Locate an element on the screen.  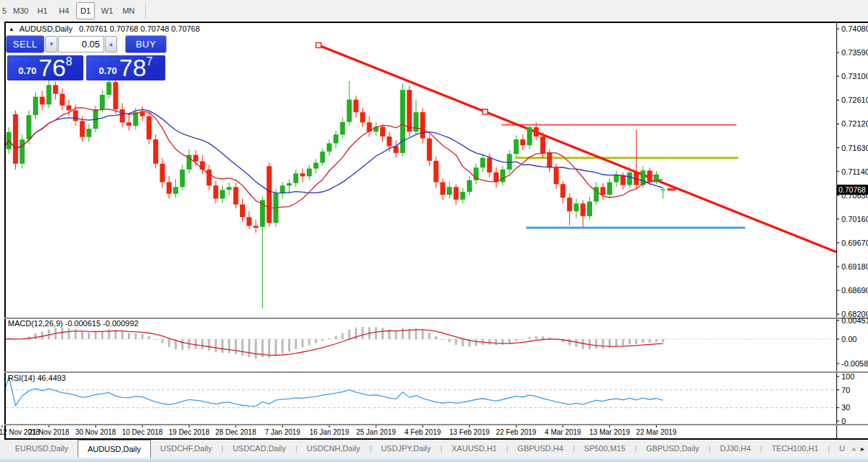
buy-price-base: 0.70 is located at coordinates (108, 70).